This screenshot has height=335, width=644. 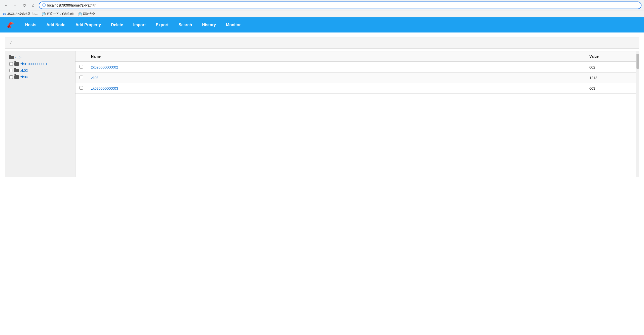 I want to click on tree-item-row-0: zk010000000001, so click(x=40, y=64).